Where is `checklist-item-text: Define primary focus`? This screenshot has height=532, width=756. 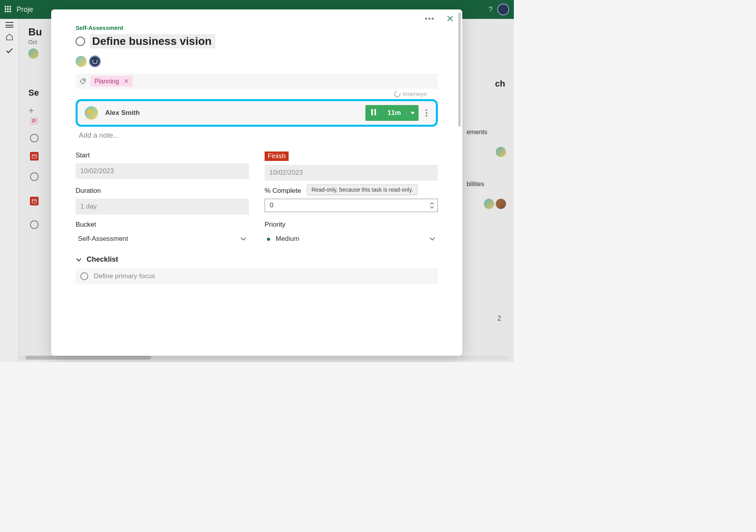
checklist-item-text: Define primary focus is located at coordinates (124, 276).